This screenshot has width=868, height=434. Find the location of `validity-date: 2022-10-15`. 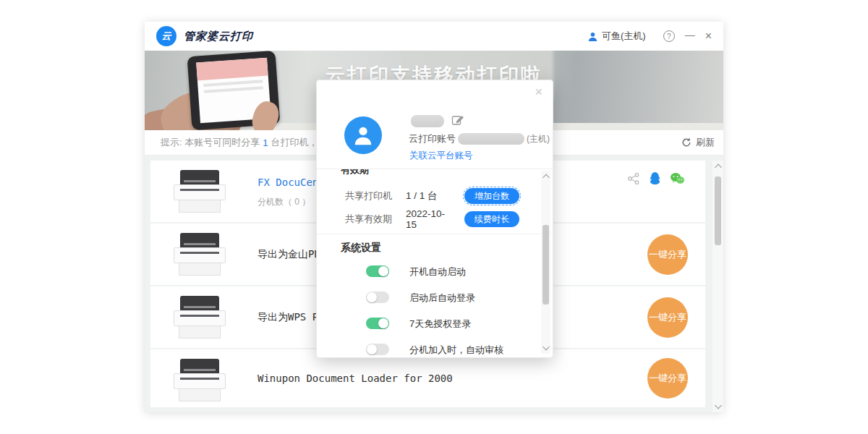

validity-date: 2022-10-15 is located at coordinates (428, 219).